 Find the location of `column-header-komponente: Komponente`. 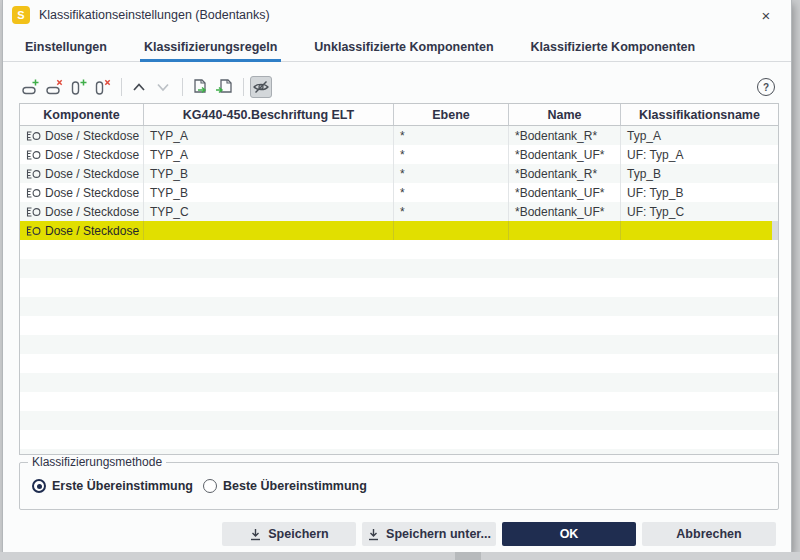

column-header-komponente: Komponente is located at coordinates (82, 114).